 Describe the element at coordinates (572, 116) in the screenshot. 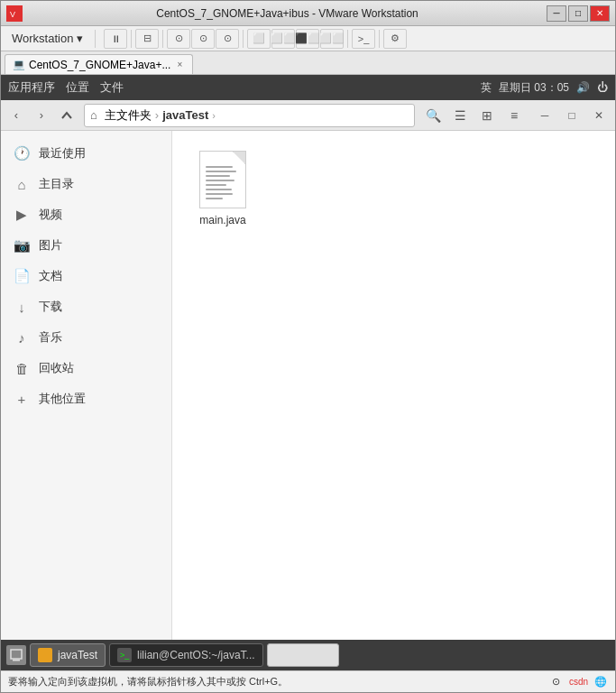

I see `fm-maximize-btn: □` at that location.